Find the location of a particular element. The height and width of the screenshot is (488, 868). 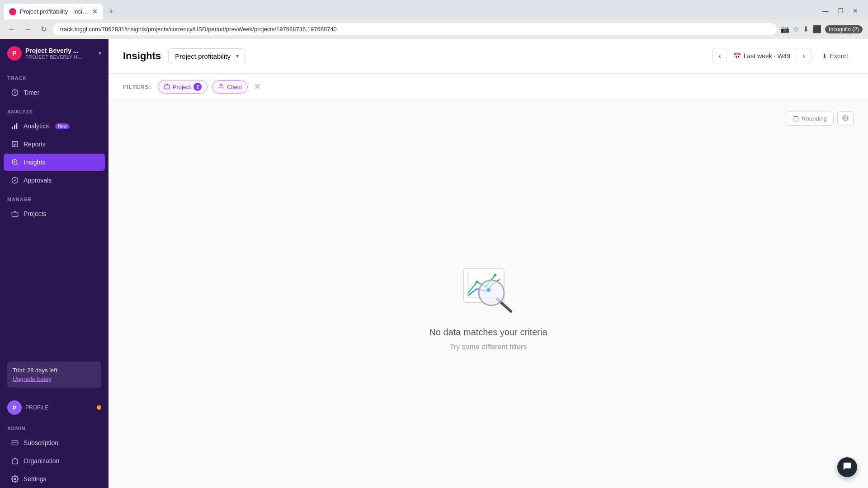

sidebar-project-sub: PROJECT BEVERLY HI... is located at coordinates (54, 57).